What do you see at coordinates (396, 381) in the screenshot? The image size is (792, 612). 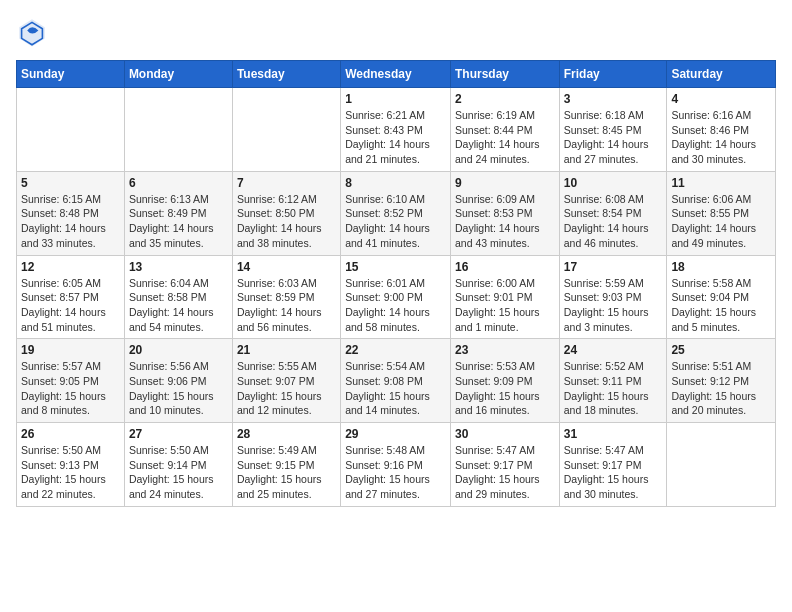 I see `week-row-3: 19Sunrise: 5:57 AM Sunset: 9:05 PM Dayli…` at bounding box center [396, 381].